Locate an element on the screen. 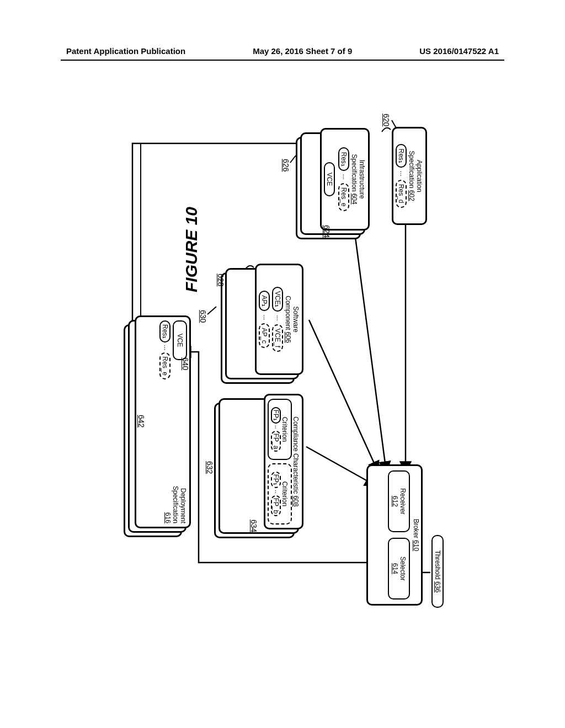 The width and height of the screenshot is (565, 728). app-res-first: Res₁ is located at coordinates (401, 156).